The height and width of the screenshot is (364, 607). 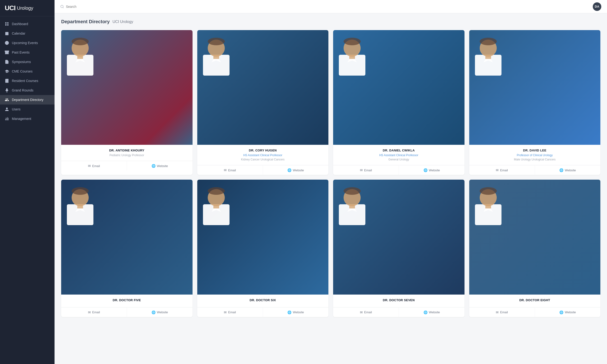 What do you see at coordinates (62, 7) in the screenshot?
I see `search-icon` at bounding box center [62, 7].